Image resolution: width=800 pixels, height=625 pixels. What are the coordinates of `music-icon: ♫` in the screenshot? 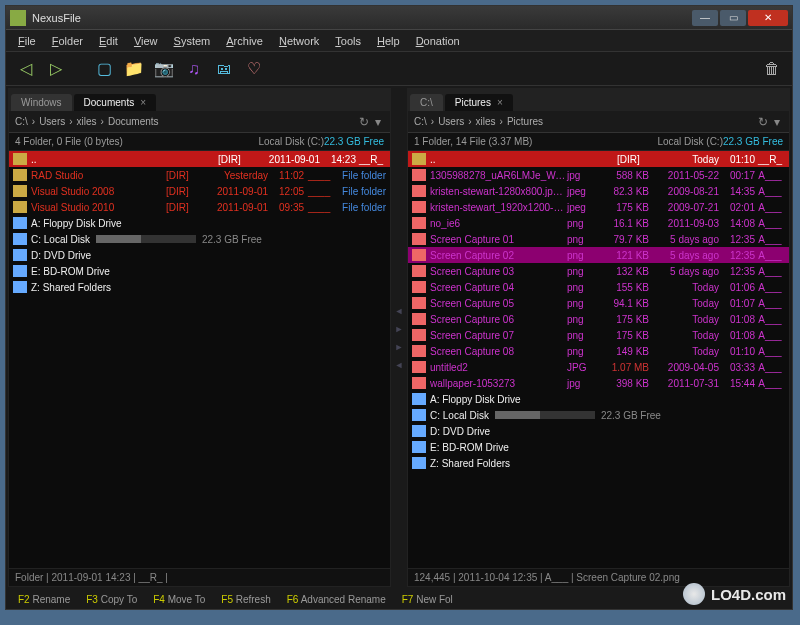 It's located at (194, 69).